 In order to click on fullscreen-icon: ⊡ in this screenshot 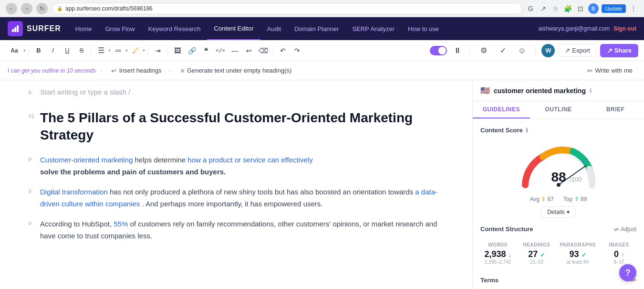, I will do `click(581, 9)`.